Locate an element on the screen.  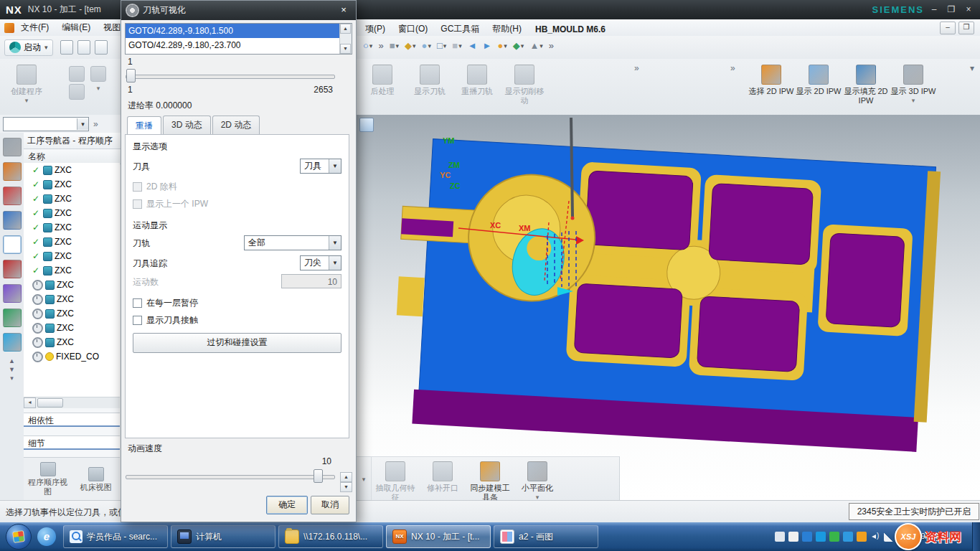
overflow-chevron-button: » is located at coordinates (551, 46).